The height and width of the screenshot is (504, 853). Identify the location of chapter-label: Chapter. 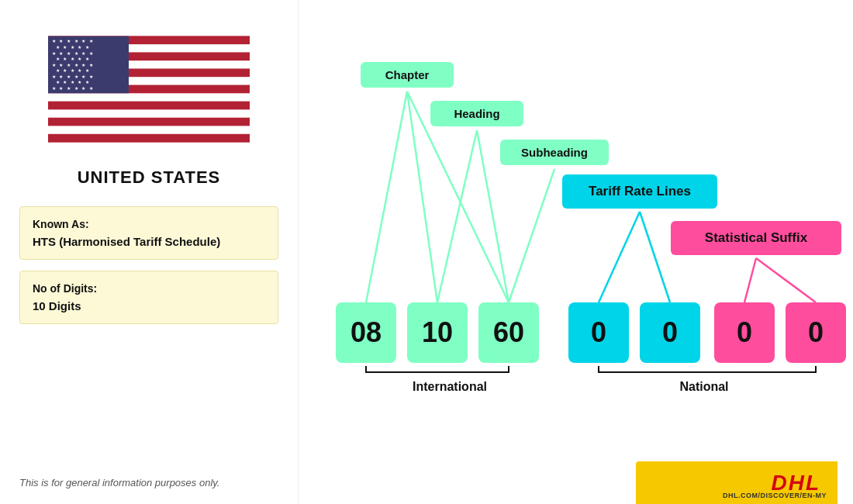
(407, 74).